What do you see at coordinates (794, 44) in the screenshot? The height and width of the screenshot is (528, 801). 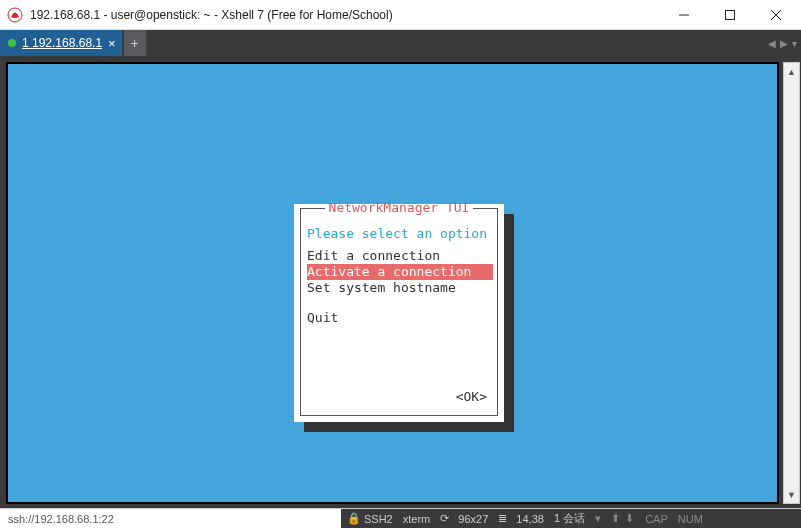 I see `tab-menu-icon: ▾` at bounding box center [794, 44].